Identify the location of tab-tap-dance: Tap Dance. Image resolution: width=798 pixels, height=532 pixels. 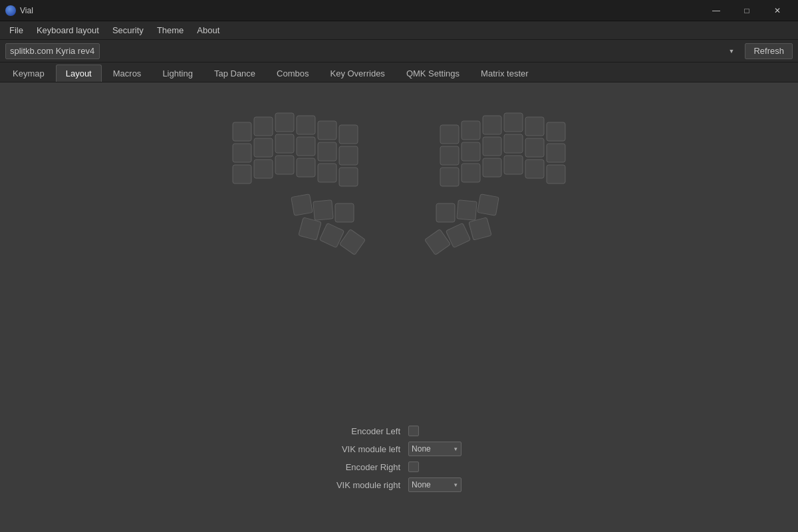
(235, 73).